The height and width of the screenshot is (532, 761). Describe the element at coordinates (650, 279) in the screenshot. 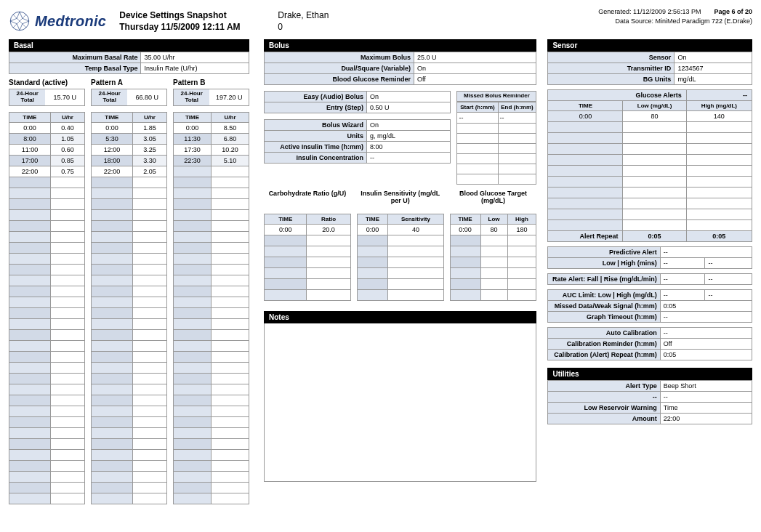

I see `rate-alert: Rate Alert: Fall | Rise (mg/dL/min)----` at that location.